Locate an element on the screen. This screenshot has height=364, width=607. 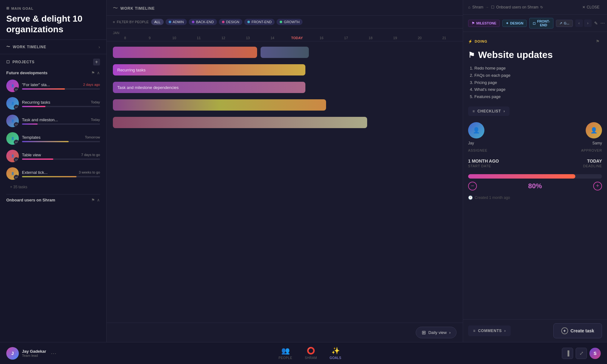
progress-controls: − 80% + is located at coordinates (535, 186).